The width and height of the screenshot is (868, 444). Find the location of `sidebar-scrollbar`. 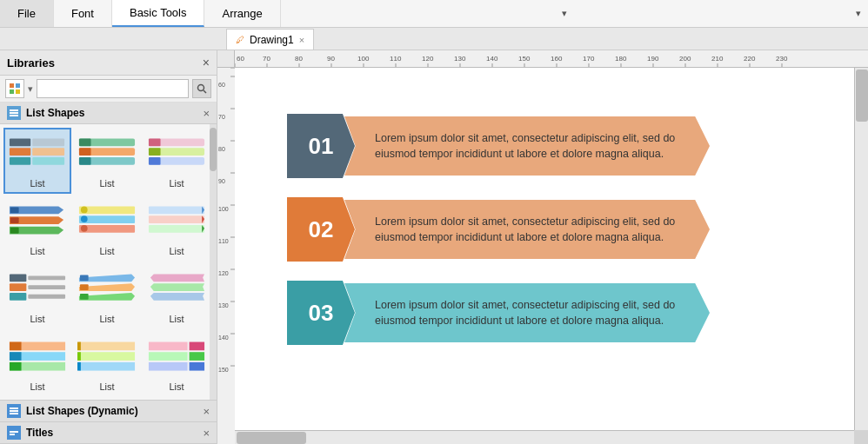

sidebar-scrollbar is located at coordinates (213, 262).